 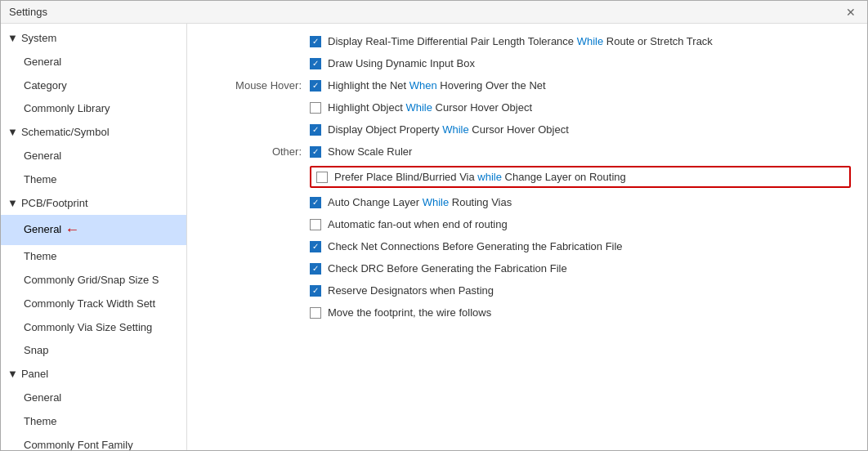 I want to click on highlight-while5: While, so click(x=436, y=203).